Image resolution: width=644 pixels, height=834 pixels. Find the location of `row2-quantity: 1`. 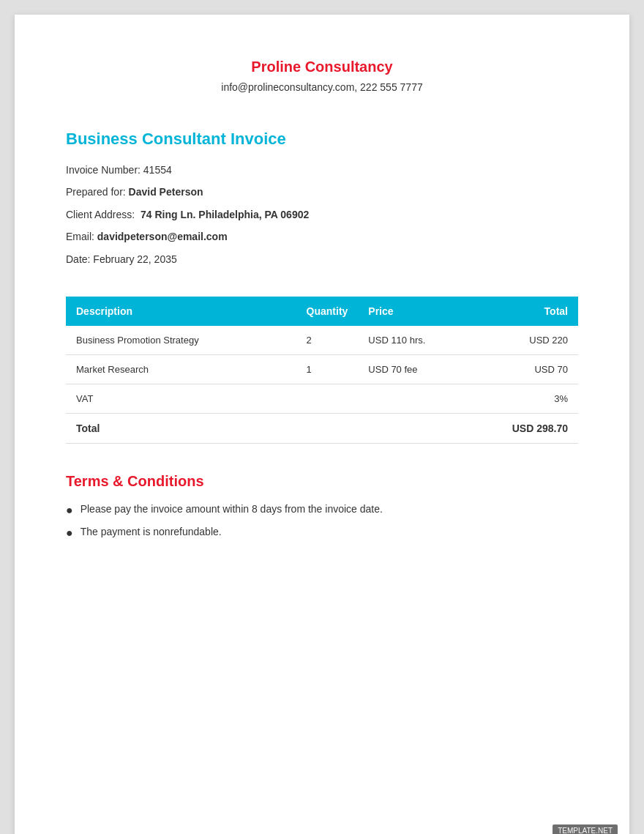

row2-quantity: 1 is located at coordinates (328, 369).